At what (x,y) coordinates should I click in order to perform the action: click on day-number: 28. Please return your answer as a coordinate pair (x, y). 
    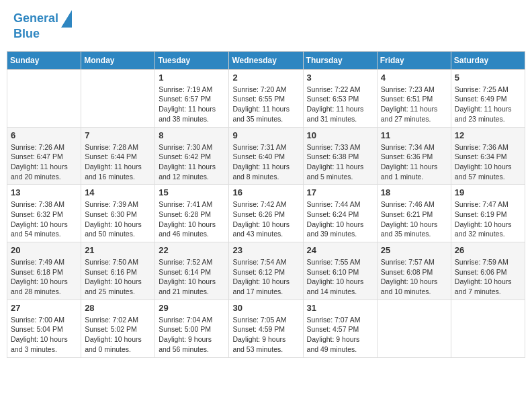
    Looking at the image, I should click on (118, 308).